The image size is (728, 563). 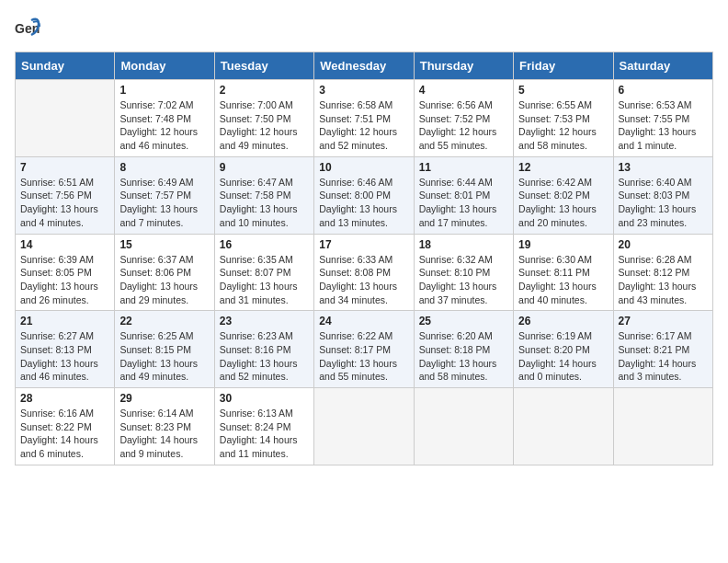 What do you see at coordinates (65, 66) in the screenshot?
I see `day-header-sunday: Sunday` at bounding box center [65, 66].